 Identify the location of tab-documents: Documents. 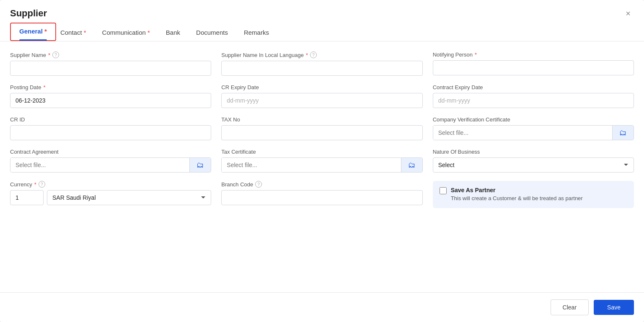
(218, 32).